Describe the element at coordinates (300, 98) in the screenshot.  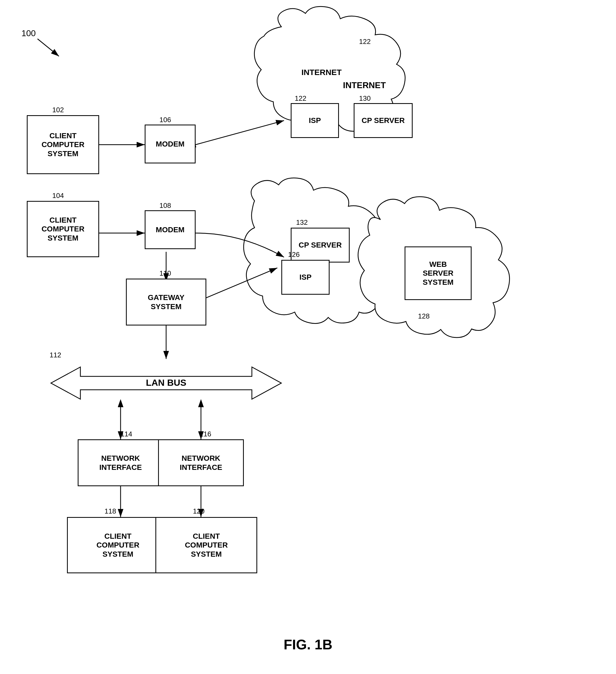
I see `ref-122a: 122` at that location.